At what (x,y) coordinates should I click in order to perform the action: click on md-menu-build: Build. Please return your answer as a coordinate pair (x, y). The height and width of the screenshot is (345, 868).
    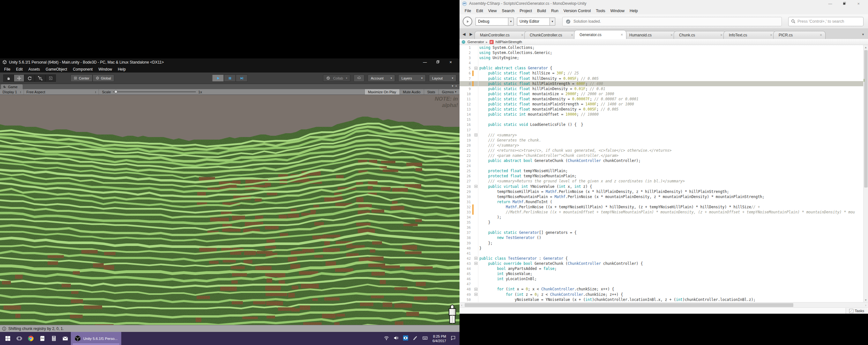
    Looking at the image, I should click on (541, 11).